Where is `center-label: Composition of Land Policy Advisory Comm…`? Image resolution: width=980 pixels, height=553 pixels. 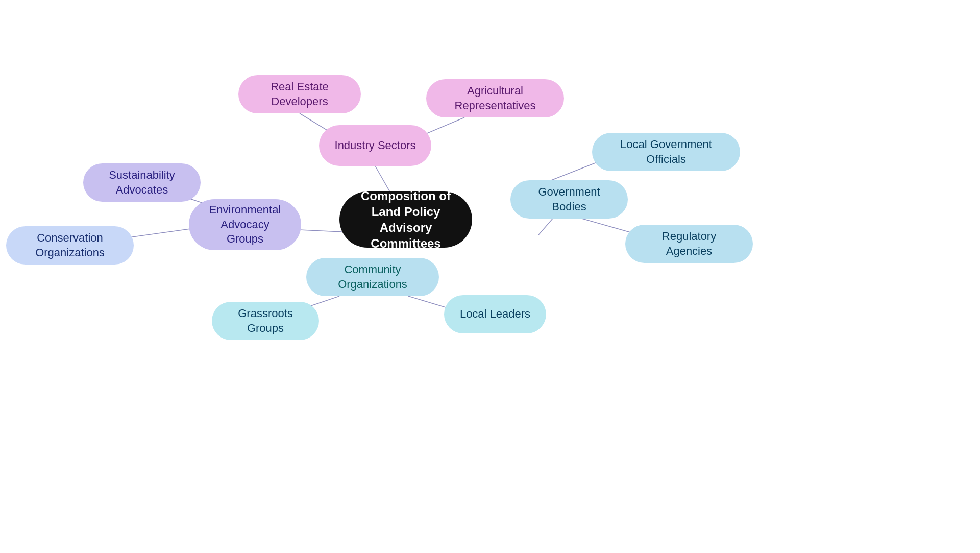 center-label: Composition of Land Policy Advisory Comm… is located at coordinates (406, 220).